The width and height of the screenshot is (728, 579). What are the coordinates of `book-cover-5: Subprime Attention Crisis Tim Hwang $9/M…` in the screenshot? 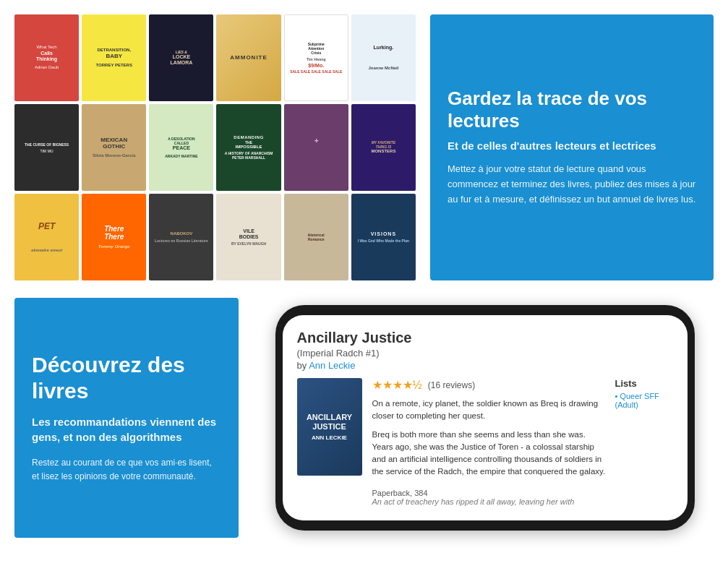 It's located at (317, 58).